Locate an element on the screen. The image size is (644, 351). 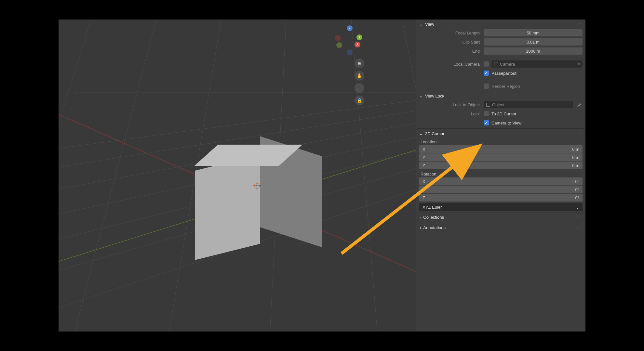
pan-tool-icon: ✋ is located at coordinates (359, 76).